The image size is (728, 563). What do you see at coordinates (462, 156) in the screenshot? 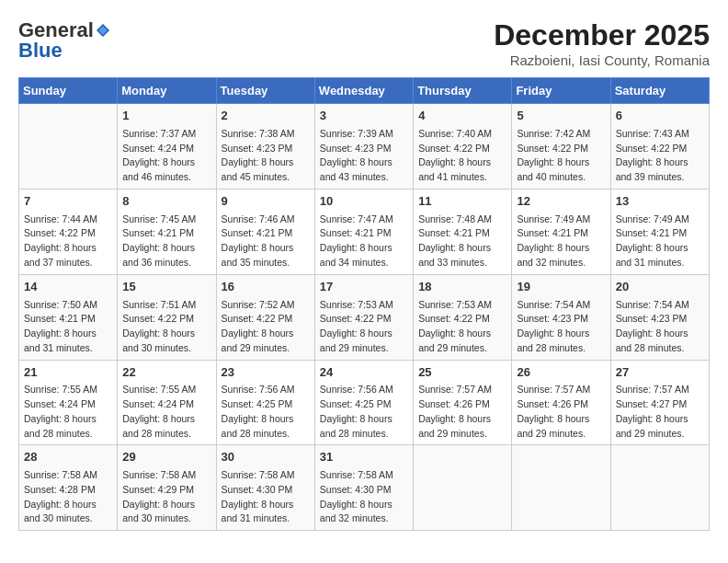
I see `cell-sun-data: Sunrise: 7:40 AM Sunset: 4:22 PM Dayligh…` at bounding box center [462, 156].